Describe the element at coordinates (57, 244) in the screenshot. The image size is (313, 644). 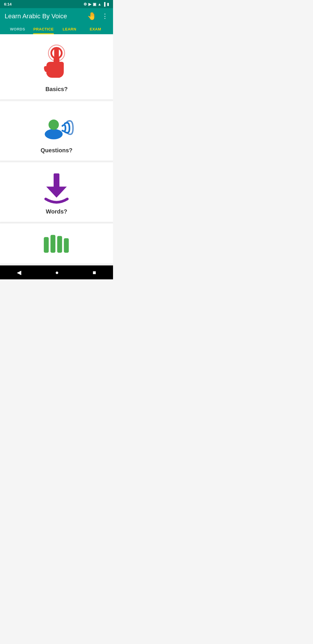
I see `card-progress` at that location.